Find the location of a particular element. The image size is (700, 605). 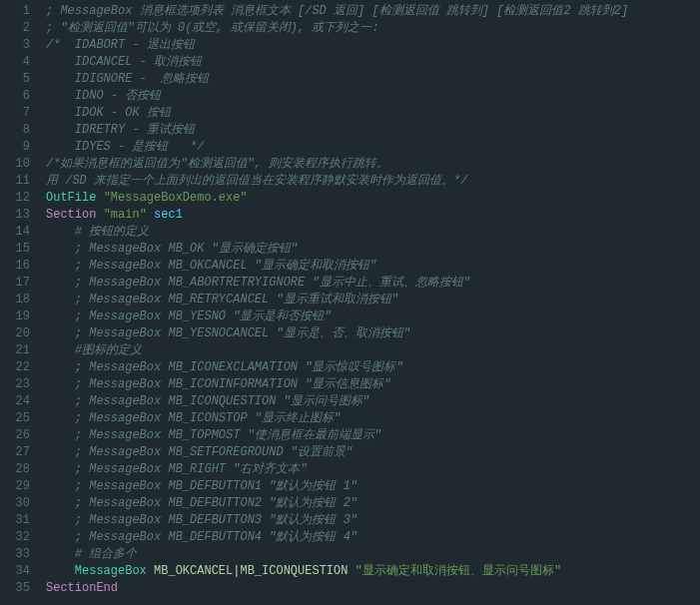

code-token: ; MessageBox MB_ABORTRETRYIGNORE "显示中止、重… is located at coordinates (273, 283).